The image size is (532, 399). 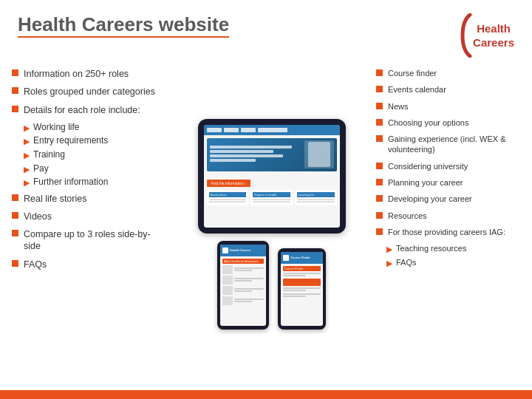 What do you see at coordinates (89, 241) in the screenshot?
I see `list-item: Compare up to 3 roles side-by-side` at bounding box center [89, 241].